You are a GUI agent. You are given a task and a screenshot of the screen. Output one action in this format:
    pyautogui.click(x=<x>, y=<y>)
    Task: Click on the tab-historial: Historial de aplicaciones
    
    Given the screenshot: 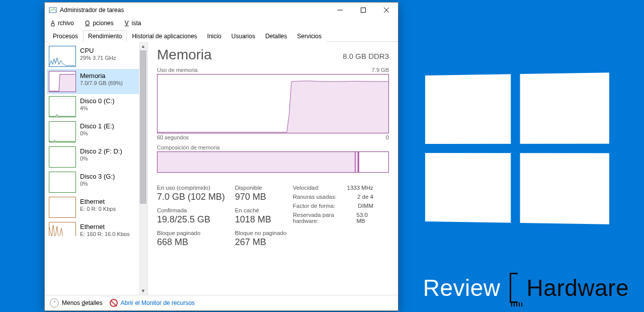 What is the action you would take?
    pyautogui.click(x=164, y=36)
    